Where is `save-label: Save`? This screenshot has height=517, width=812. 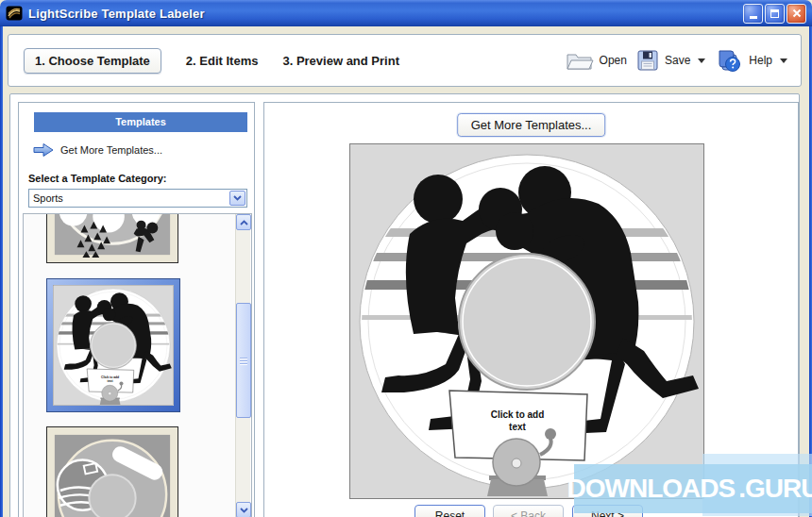
save-label: Save is located at coordinates (678, 60).